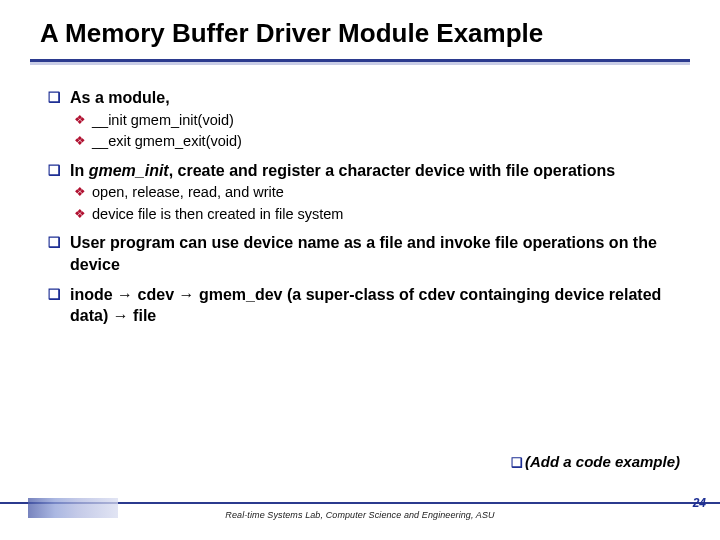 The height and width of the screenshot is (540, 720). I want to click on text-pre: In, so click(80, 170).